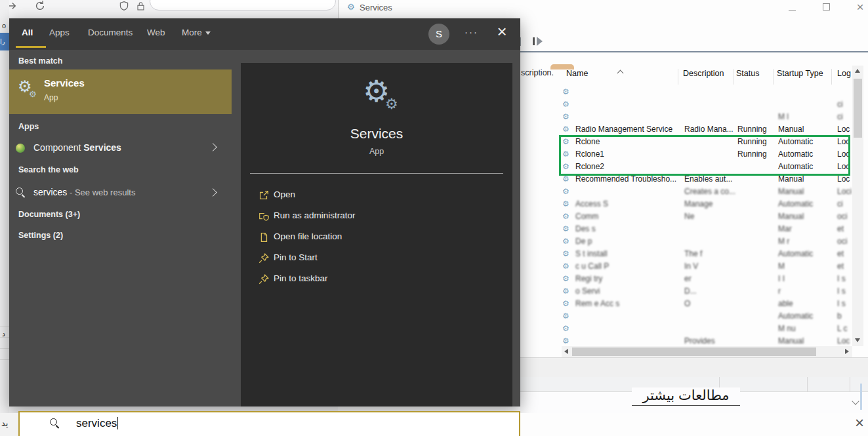 Image resolution: width=868 pixels, height=436 pixels. I want to click on service-row-rclone: RcloneRunningAutomaticLoc, so click(707, 142).